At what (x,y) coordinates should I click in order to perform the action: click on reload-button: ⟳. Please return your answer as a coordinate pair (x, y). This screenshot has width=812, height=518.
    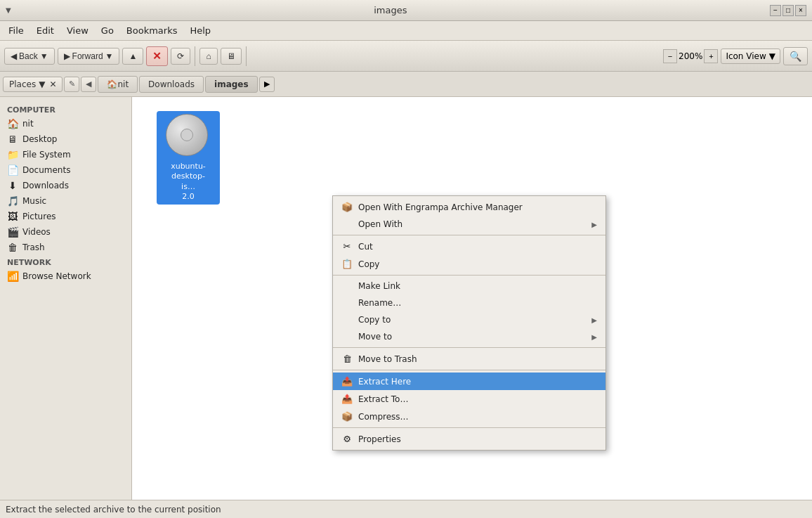
    Looking at the image, I should click on (181, 56).